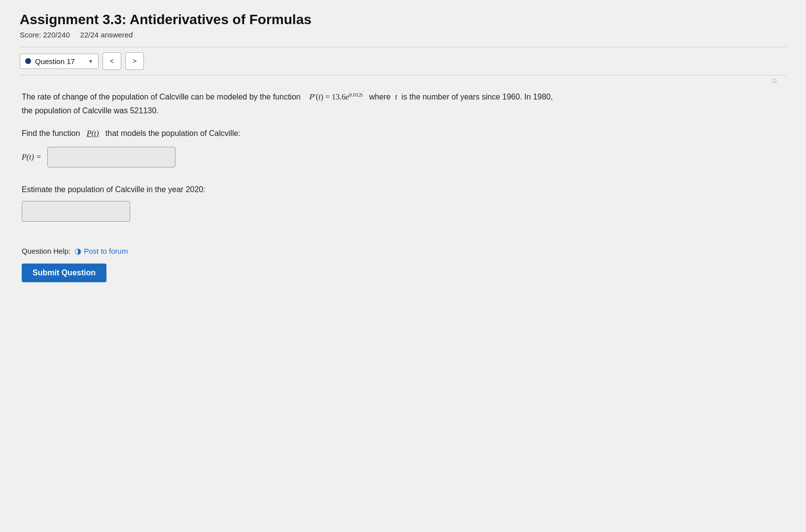 The image size is (806, 532). What do you see at coordinates (293, 103) in the screenshot?
I see `problem-description: The rate of change of the population of …` at bounding box center [293, 103].